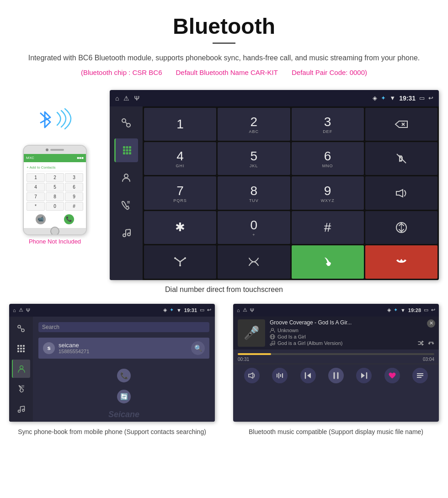 This screenshot has width=448, height=498. I want to click on key-swap, so click(401, 228).